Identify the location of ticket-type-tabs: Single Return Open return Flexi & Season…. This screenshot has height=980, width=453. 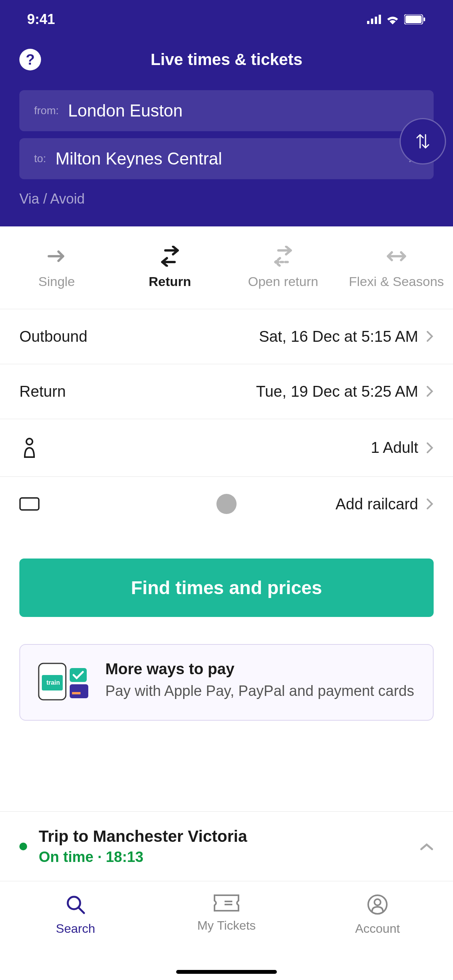
(226, 268).